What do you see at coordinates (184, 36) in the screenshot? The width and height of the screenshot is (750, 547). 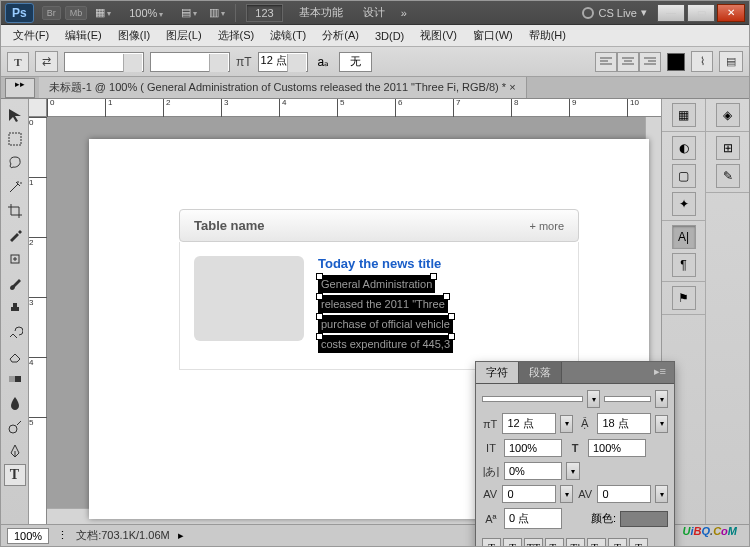 I see `menu-layer: 图层(L)` at bounding box center [184, 36].